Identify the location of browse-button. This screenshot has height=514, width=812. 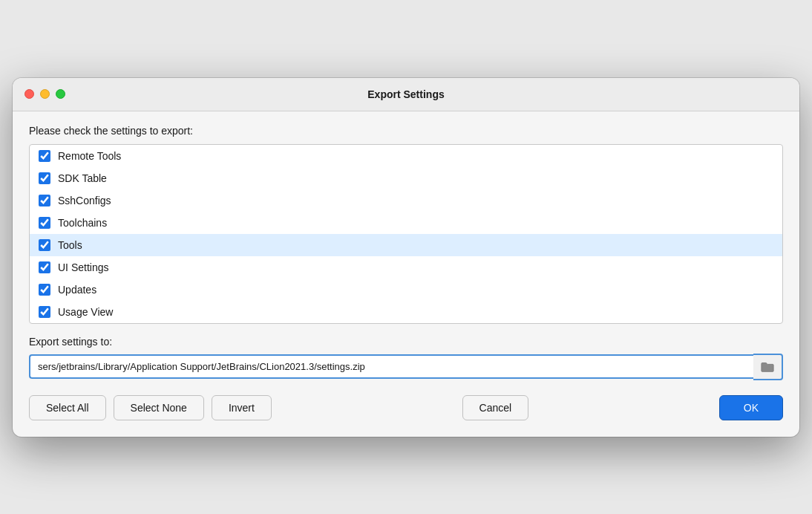
(768, 367).